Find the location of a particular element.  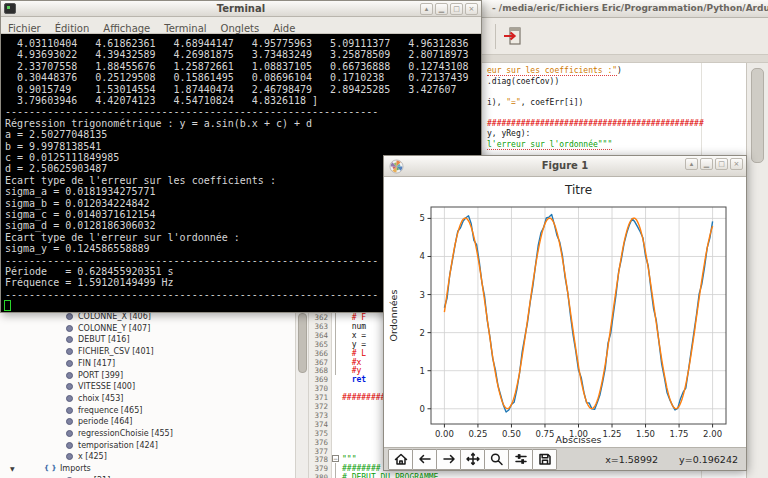

figure-close-button: × is located at coordinates (736, 164).